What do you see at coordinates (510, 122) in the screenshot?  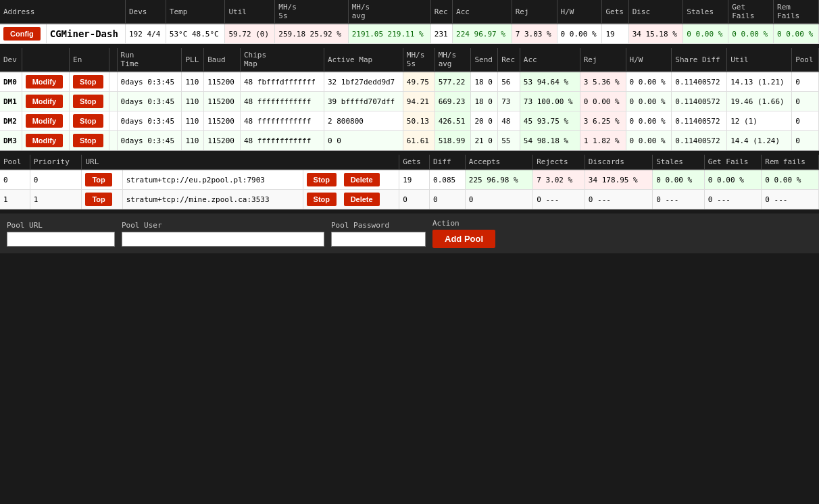 I see `dev-rec: 48` at bounding box center [510, 122].